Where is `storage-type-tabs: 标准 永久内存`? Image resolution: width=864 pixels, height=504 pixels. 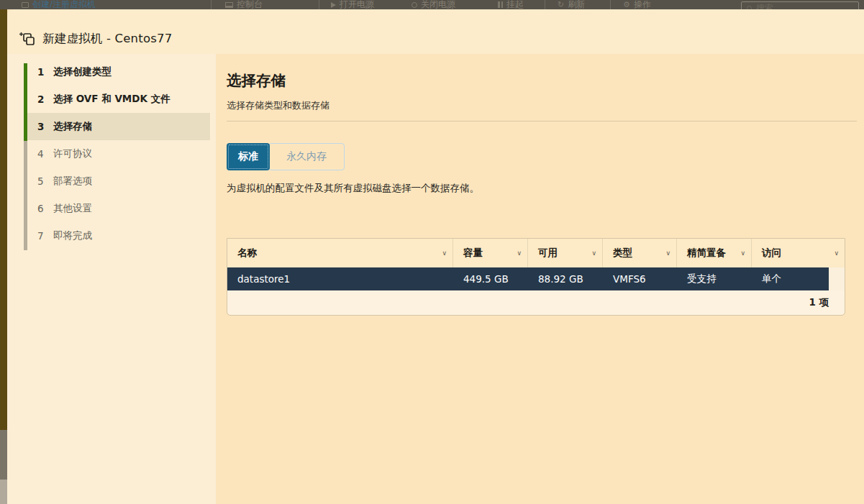
storage-type-tabs: 标准 永久内存 is located at coordinates (286, 157).